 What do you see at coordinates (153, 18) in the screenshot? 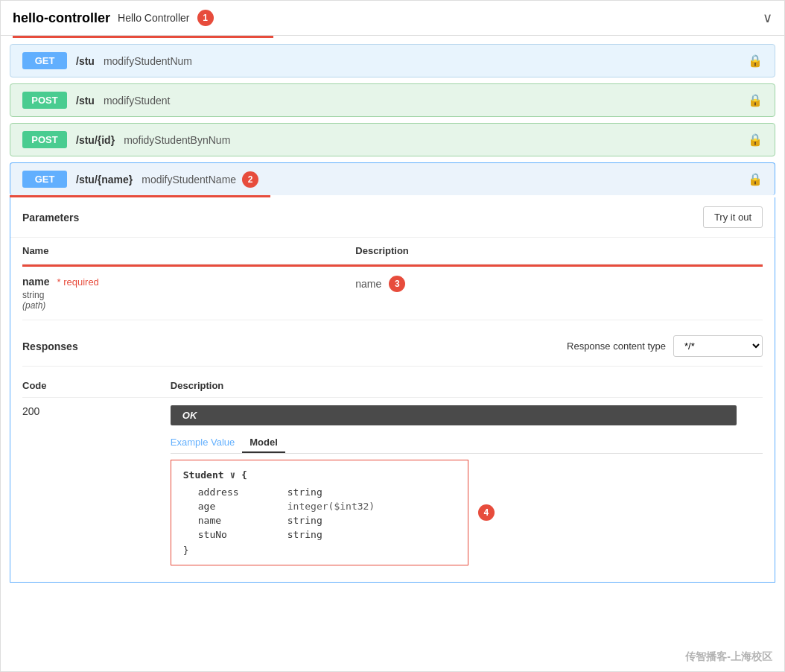
I see `controller-subtitle: Hello Controller` at bounding box center [153, 18].